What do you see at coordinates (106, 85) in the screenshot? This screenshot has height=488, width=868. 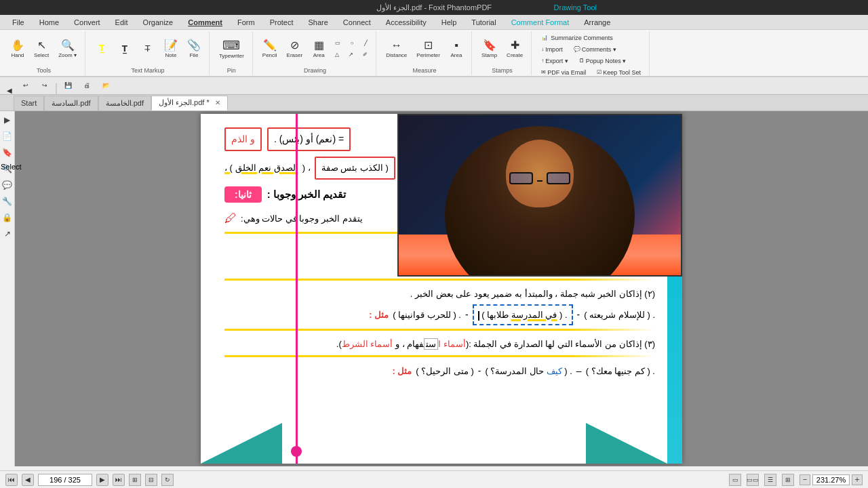 I see `open-btn: 📂` at bounding box center [106, 85].